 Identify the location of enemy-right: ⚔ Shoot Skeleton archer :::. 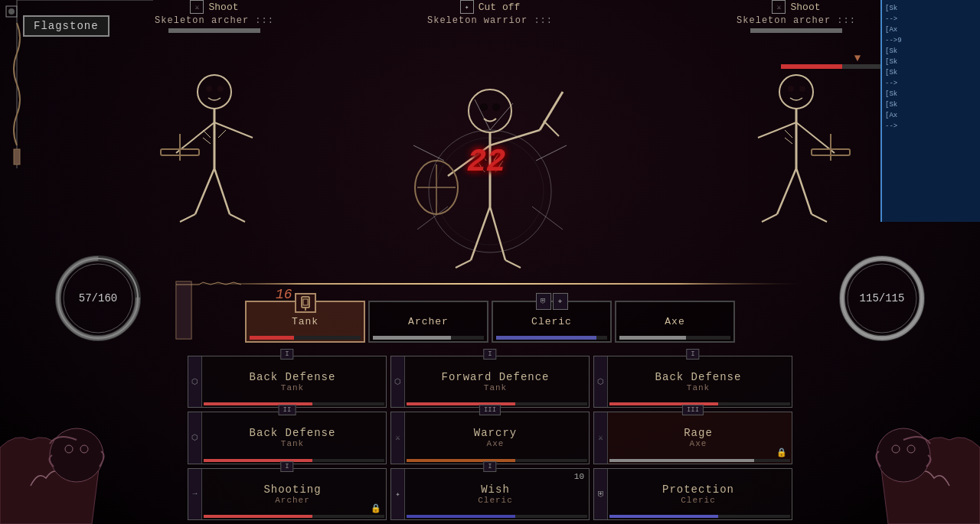
(796, 18).